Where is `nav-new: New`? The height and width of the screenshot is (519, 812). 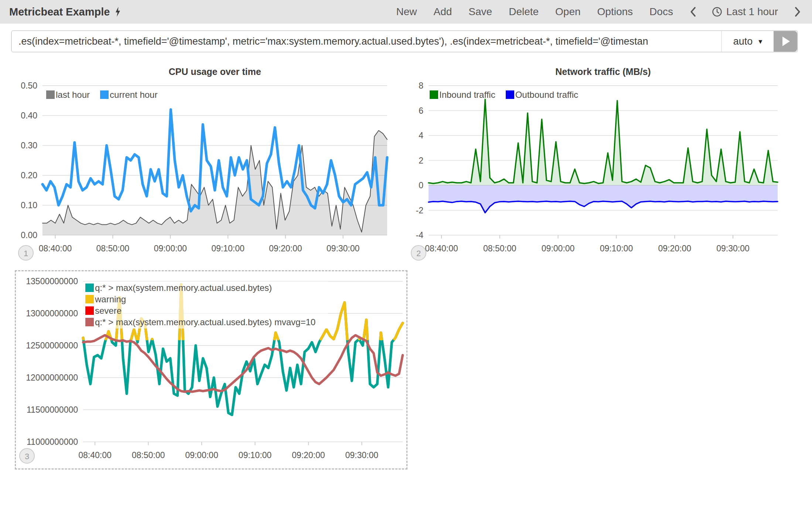 nav-new: New is located at coordinates (406, 12).